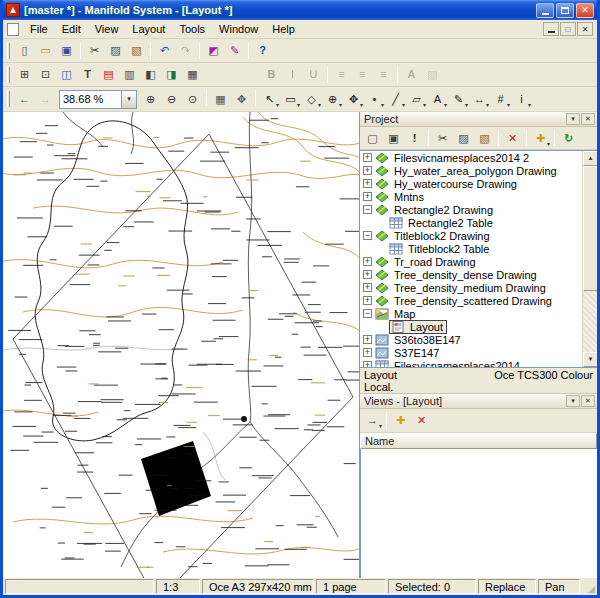  What do you see at coordinates (590, 158) in the screenshot?
I see `scroll-up-icon: ▲` at bounding box center [590, 158].